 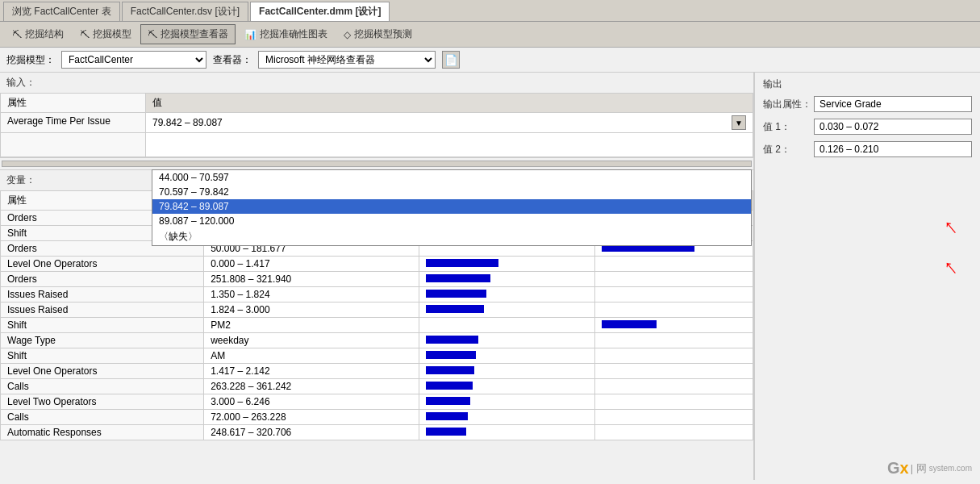 What do you see at coordinates (452, 192) in the screenshot?
I see `dropdown-item-1: 70.597 – 79.842` at bounding box center [452, 192].